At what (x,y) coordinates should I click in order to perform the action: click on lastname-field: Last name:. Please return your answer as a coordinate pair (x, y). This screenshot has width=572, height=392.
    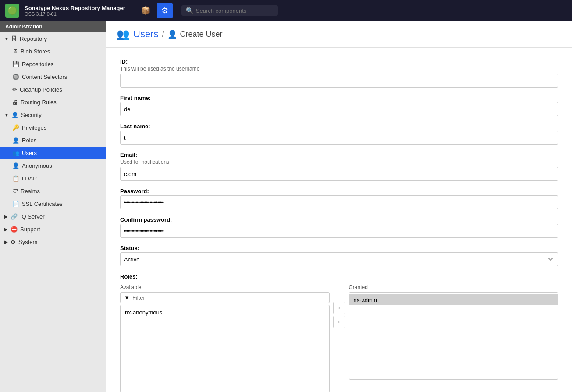
    Looking at the image, I should click on (339, 134).